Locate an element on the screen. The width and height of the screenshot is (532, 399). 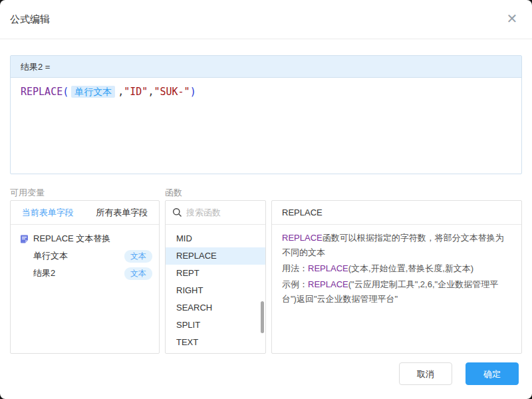
cancel-button: 取消 is located at coordinates (426, 374).